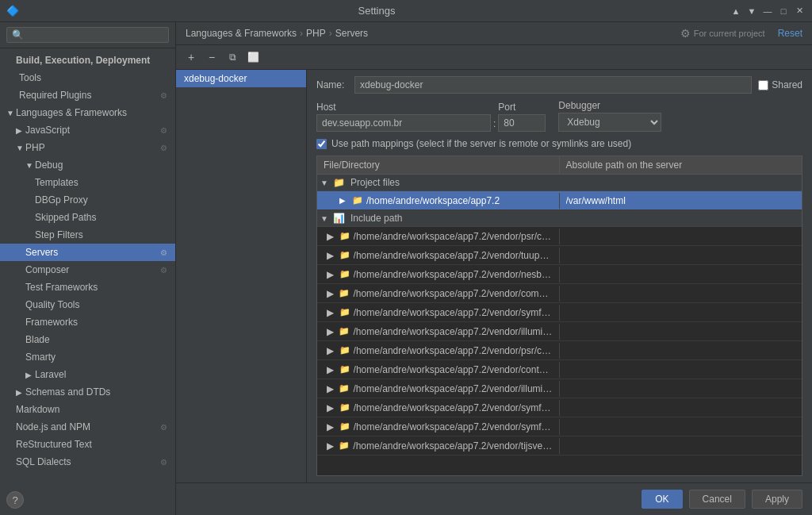 Image resolution: width=812 pixels, height=515 pixels. I want to click on path-mappings-checkbox, so click(322, 144).